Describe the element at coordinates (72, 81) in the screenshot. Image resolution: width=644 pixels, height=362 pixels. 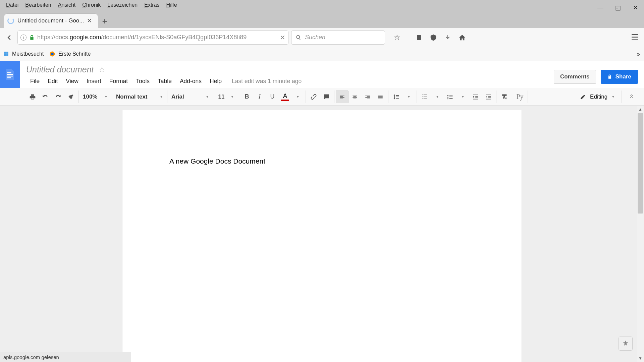
I see `menu-view: View` at that location.